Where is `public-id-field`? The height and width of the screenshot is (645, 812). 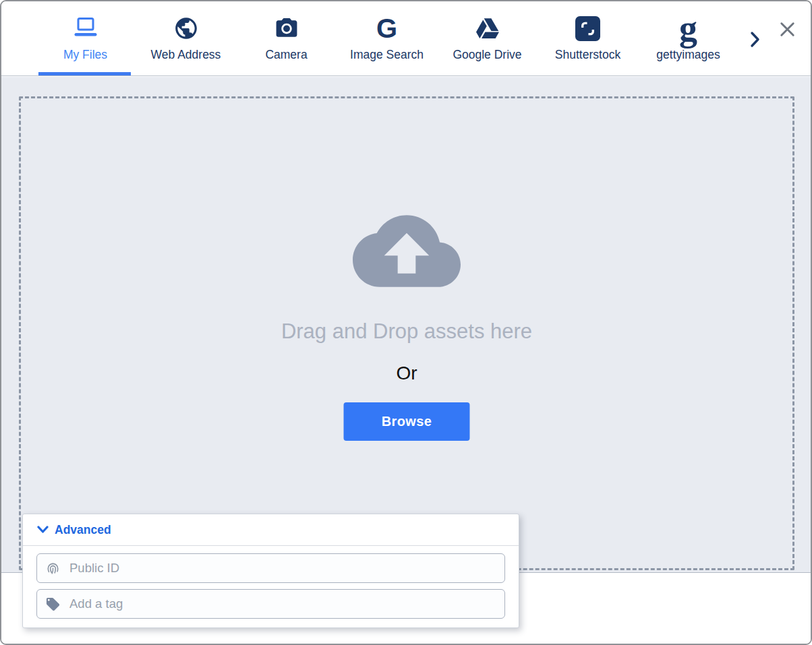
public-id-field is located at coordinates (271, 568).